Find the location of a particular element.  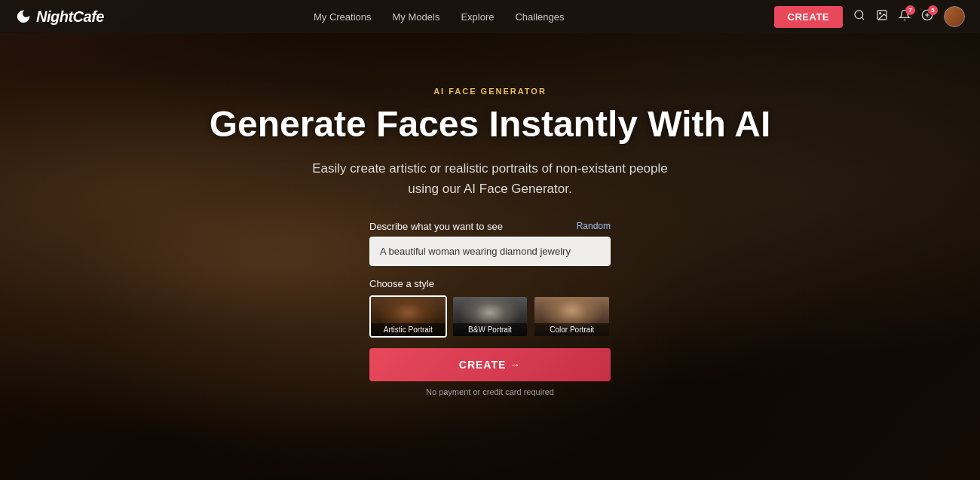

hero-subtitle: Easily create artistic or realistic port… is located at coordinates (490, 179).